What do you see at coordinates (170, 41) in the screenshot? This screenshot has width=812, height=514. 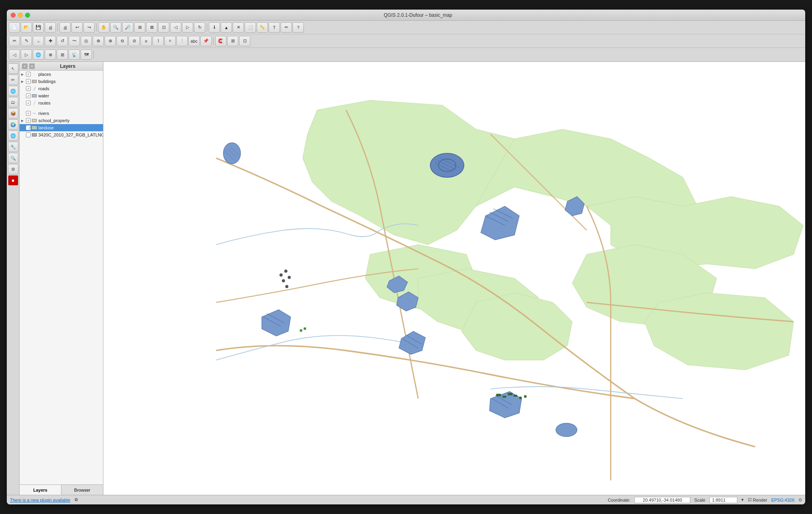 I see `merge-button: ⌗` at bounding box center [170, 41].